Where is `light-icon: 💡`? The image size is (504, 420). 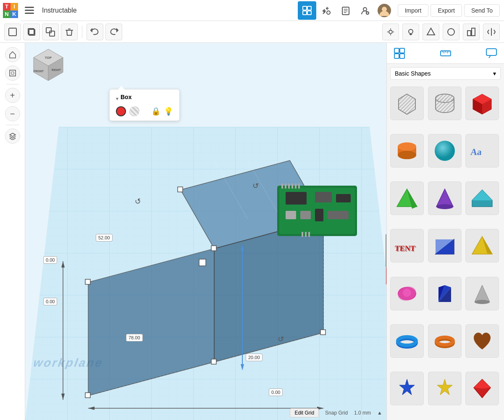 light-icon: 💡 is located at coordinates (168, 111).